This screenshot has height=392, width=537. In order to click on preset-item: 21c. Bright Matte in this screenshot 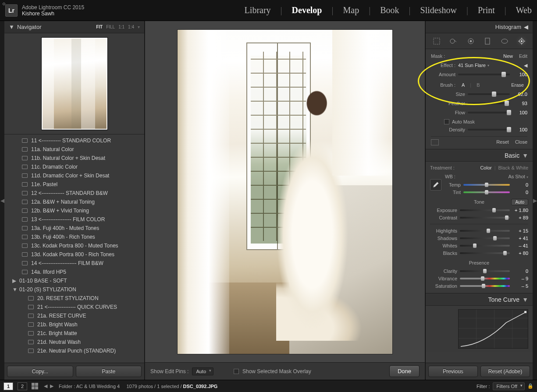, I will do `click(75, 333)`.